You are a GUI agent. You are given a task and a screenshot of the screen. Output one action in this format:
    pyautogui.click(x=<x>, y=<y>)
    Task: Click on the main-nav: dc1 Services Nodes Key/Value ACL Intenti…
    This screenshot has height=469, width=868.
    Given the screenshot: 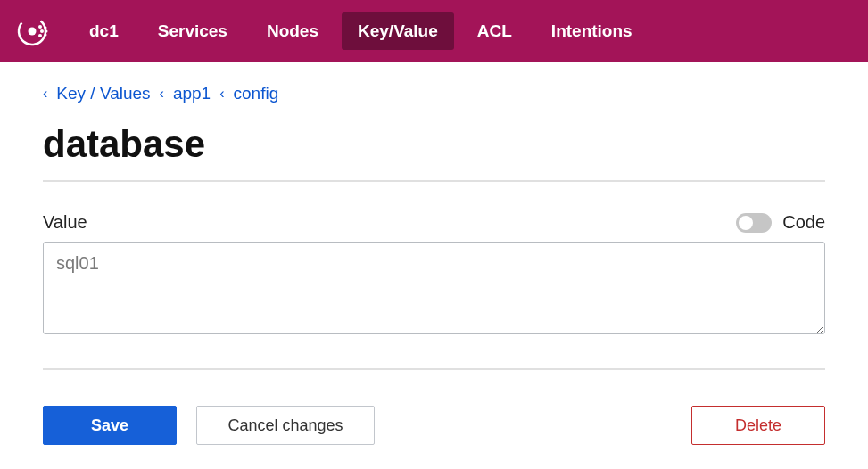 What is the action you would take?
    pyautogui.click(x=360, y=31)
    